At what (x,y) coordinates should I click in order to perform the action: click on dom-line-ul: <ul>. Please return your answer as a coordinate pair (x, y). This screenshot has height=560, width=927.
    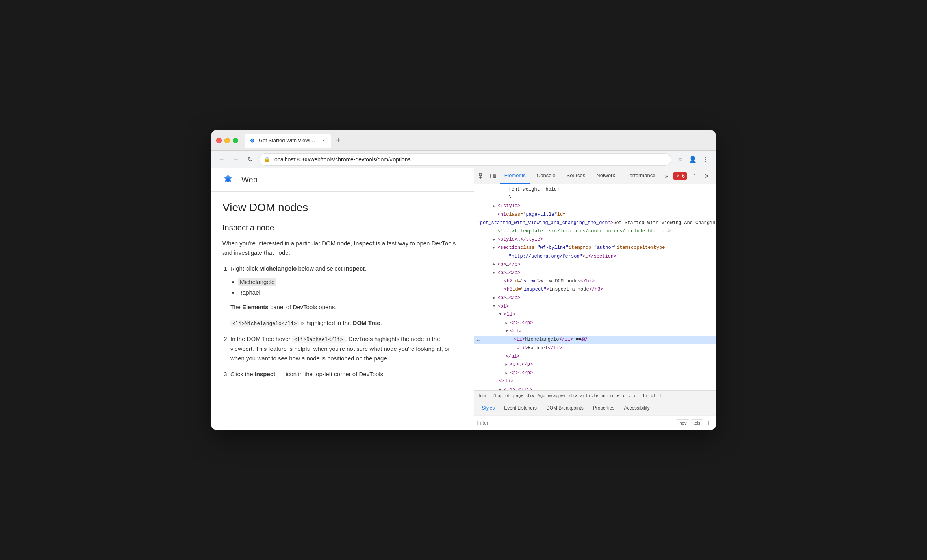
    Looking at the image, I should click on (595, 332).